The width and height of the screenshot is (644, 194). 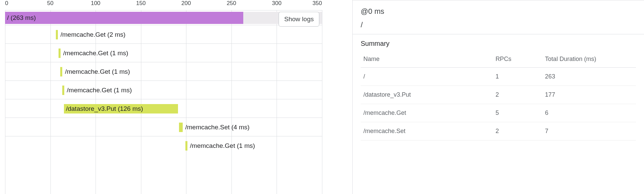 What do you see at coordinates (121, 109) in the screenshot?
I see `span-bar: /datastore_v3.Put (126 ms)` at bounding box center [121, 109].